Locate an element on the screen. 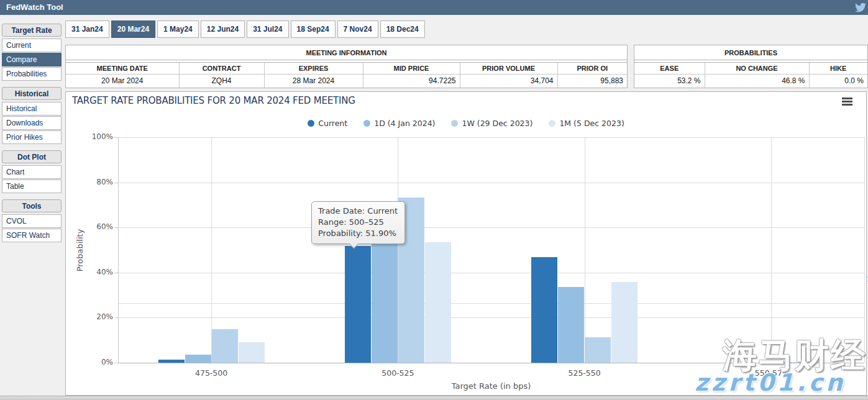  tooltip-probability: Probability: 51.90% is located at coordinates (358, 234).